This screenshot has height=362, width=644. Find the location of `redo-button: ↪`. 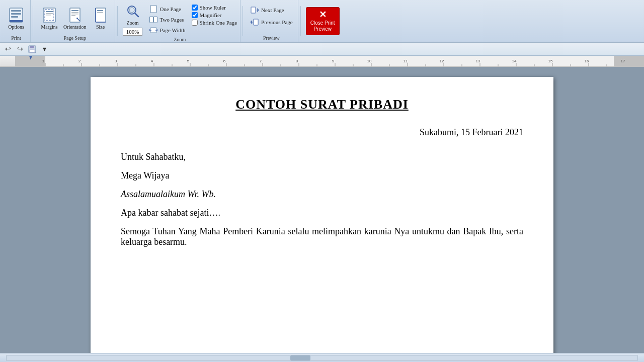

redo-button: ↪ is located at coordinates (20, 49).